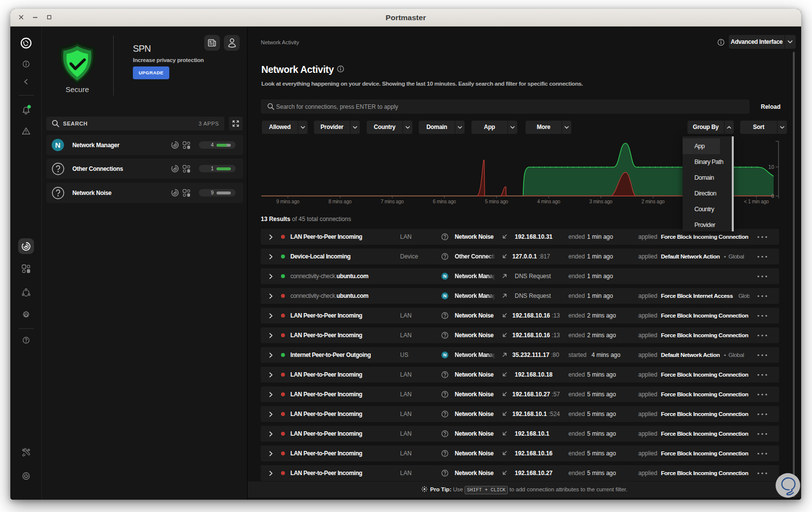 The image size is (812, 512). I want to click on svg-text: 4 mins ago, so click(549, 202).